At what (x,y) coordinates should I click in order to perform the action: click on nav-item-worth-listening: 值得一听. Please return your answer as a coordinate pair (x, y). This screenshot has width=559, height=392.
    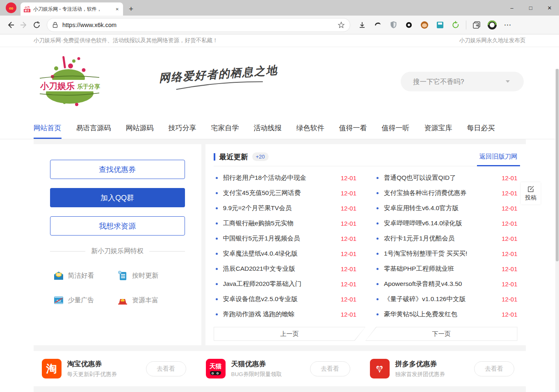
    Looking at the image, I should click on (396, 128).